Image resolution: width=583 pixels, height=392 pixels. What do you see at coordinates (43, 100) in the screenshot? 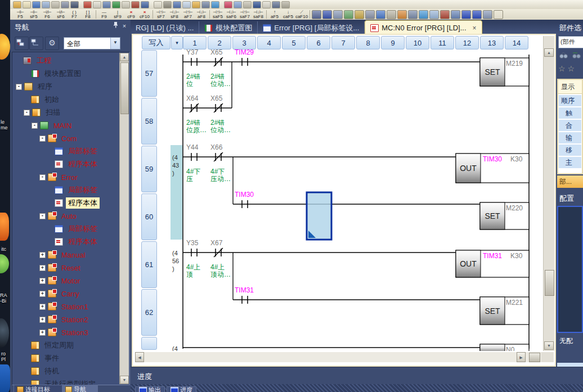
I see `tree-item-初始: 初始` at bounding box center [43, 100].